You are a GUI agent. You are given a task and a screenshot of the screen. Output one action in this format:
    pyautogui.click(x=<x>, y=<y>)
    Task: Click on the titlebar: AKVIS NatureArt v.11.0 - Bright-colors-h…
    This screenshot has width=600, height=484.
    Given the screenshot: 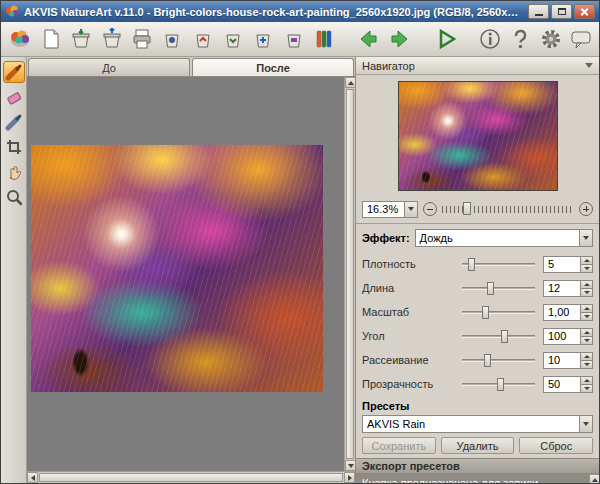 What is the action you would take?
    pyautogui.click(x=300, y=12)
    